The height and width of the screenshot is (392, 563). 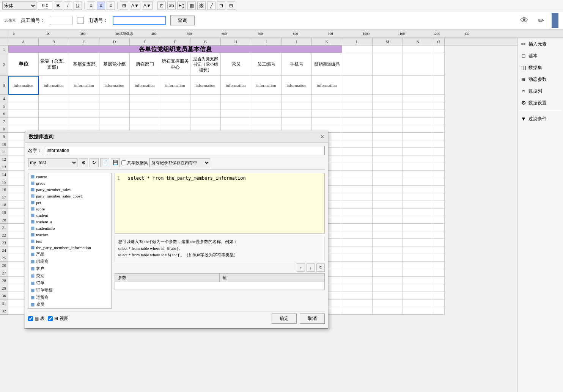 What do you see at coordinates (418, 49) in the screenshot?
I see `cell-1-N` at bounding box center [418, 49].